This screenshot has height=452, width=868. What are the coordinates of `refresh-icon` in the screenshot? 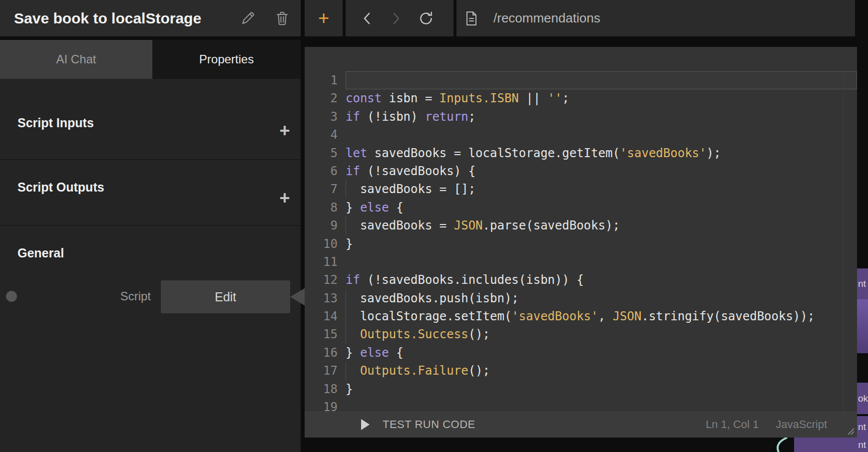 It's located at (426, 18).